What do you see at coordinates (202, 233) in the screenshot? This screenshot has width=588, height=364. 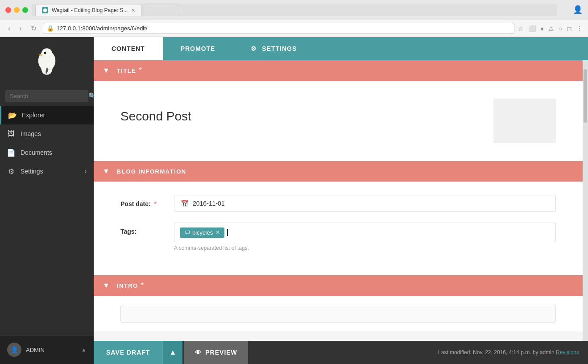 I see `tag-bicycles: 🏷 bicycles ✕` at bounding box center [202, 233].